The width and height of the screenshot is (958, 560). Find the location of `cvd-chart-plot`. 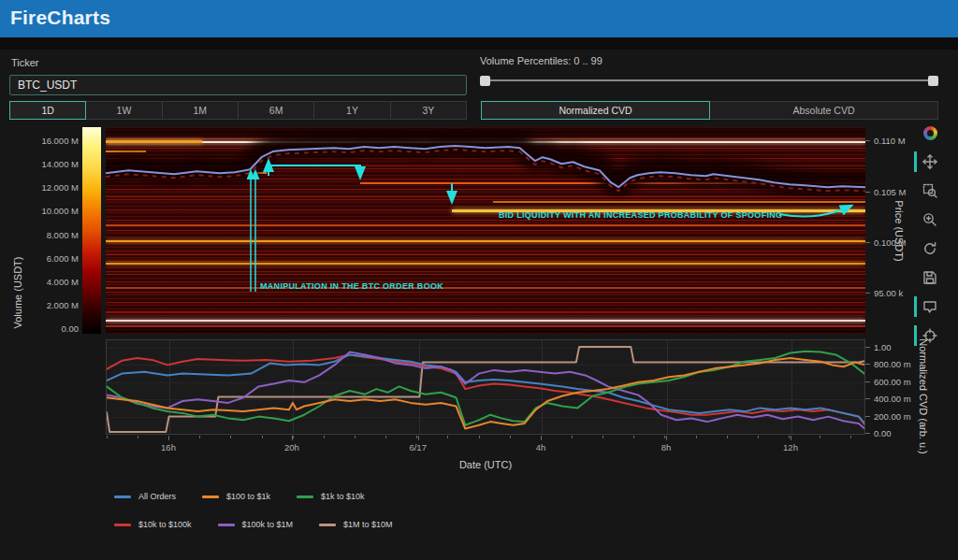

cvd-chart-plot is located at coordinates (486, 387).